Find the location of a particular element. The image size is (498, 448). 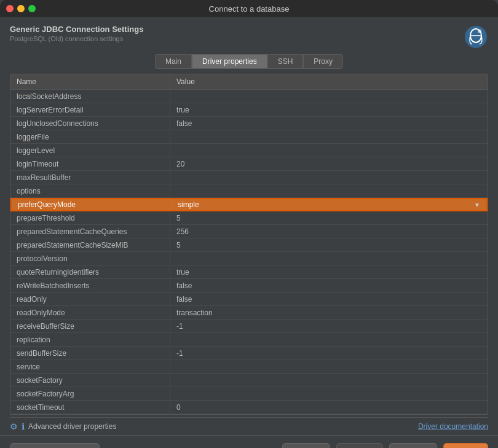

cell-name: receiveBufferSize is located at coordinates (90, 326).